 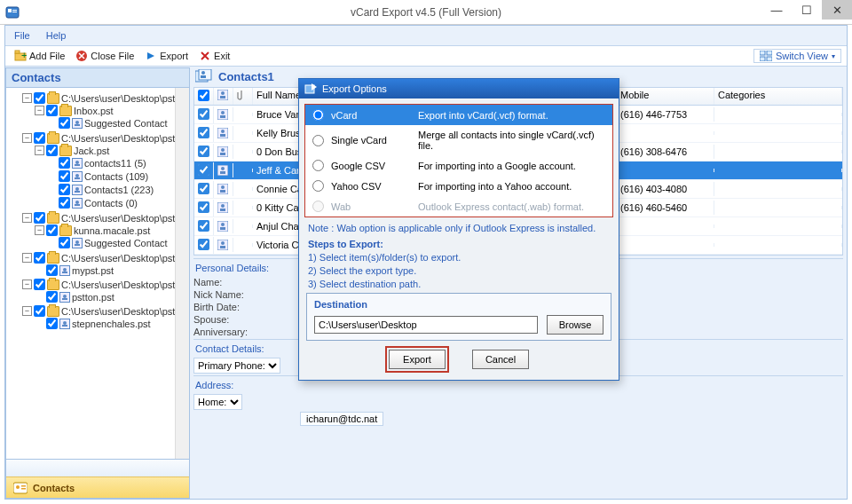 I want to click on tree-node: Contacts (109), so click(x=117, y=176).